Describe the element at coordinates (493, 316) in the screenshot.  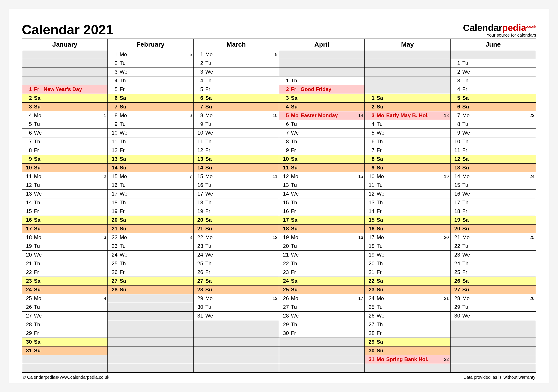
I see `day-cell: 30We` at that location.